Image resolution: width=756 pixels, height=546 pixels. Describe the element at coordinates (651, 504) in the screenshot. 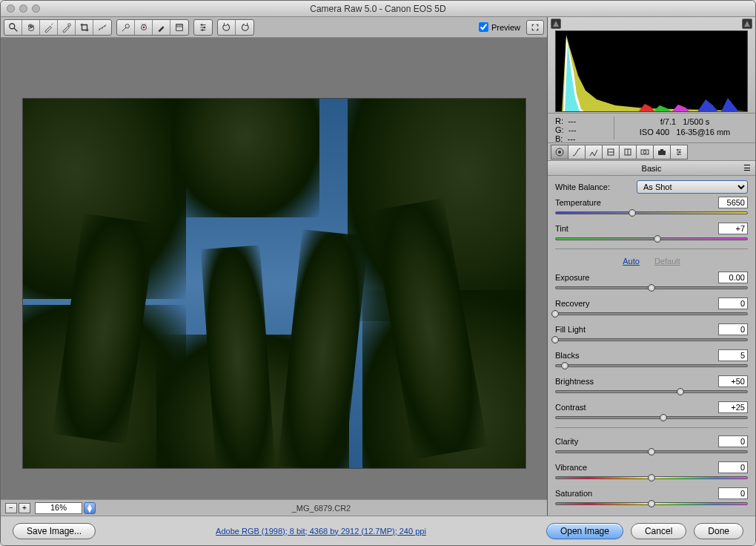

I see `saturation-slider` at that location.